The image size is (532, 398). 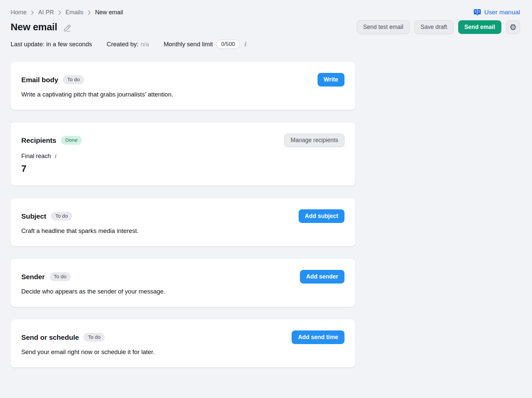 I want to click on user-manual-label: User manual, so click(x=502, y=12).